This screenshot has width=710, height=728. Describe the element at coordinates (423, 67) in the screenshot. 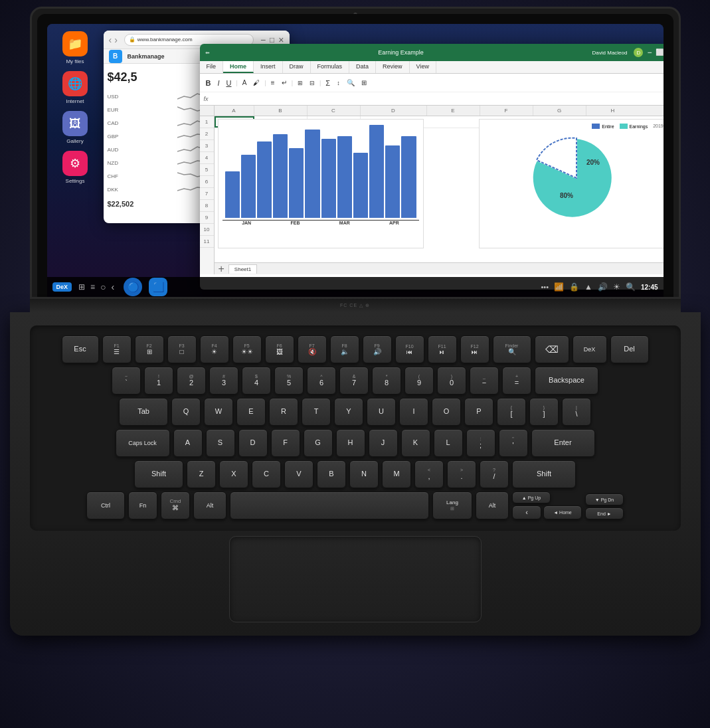

I see `tab-view: View` at that location.